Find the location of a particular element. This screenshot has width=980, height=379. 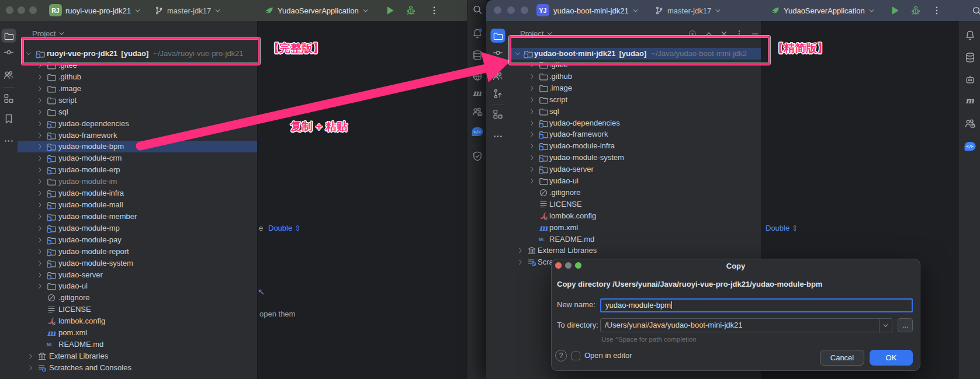

notifications-icon is located at coordinates (970, 35).